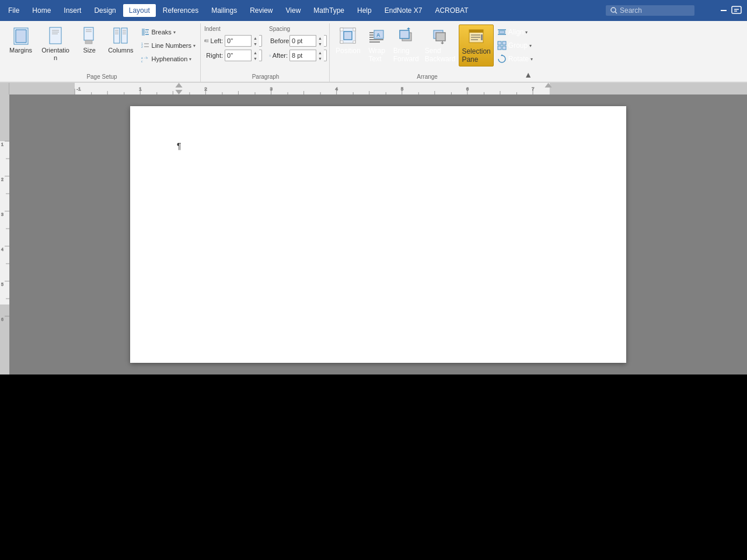 The width and height of the screenshot is (747, 560). I want to click on size-label: Size, so click(89, 50).